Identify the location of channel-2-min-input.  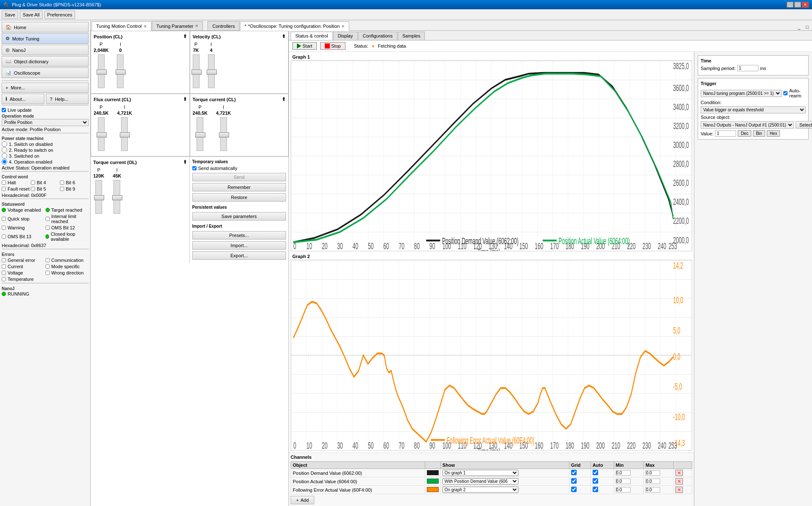
(623, 482).